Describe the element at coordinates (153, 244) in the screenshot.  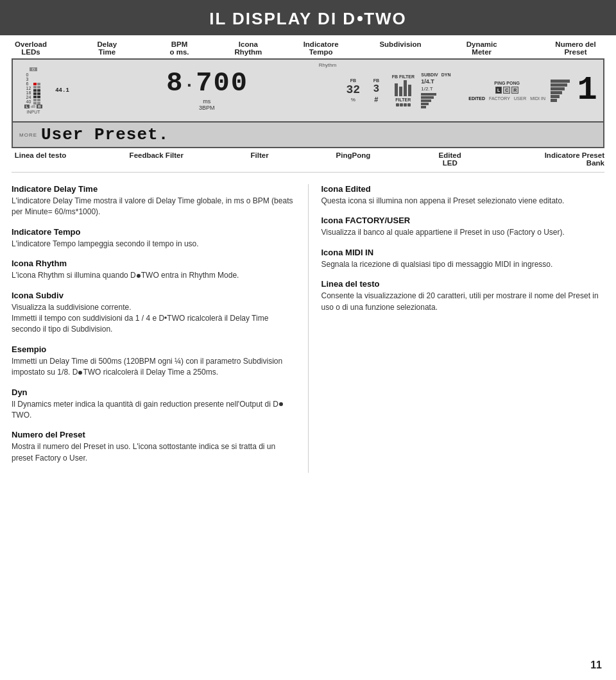
I see `section-body-indicatore-tempo: L'indicatore Tempo lampeggia secondo il …` at that location.